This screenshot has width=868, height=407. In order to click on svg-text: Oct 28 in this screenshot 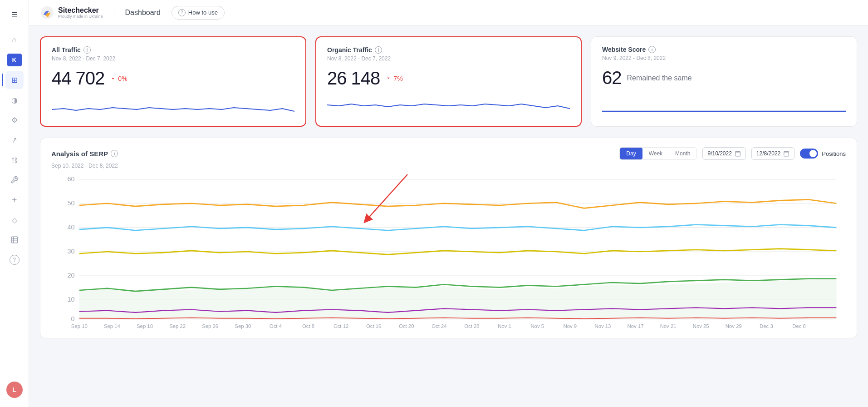, I will do `click(472, 326)`.